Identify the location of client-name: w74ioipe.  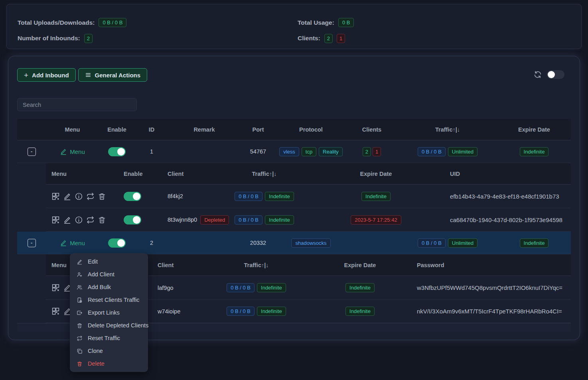
(178, 311).